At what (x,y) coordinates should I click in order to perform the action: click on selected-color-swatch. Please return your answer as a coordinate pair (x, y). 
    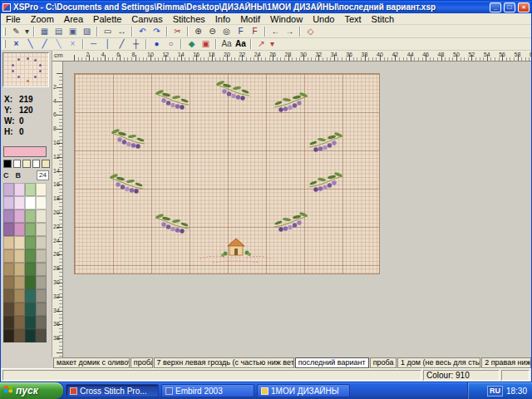
    Looking at the image, I should click on (25, 151).